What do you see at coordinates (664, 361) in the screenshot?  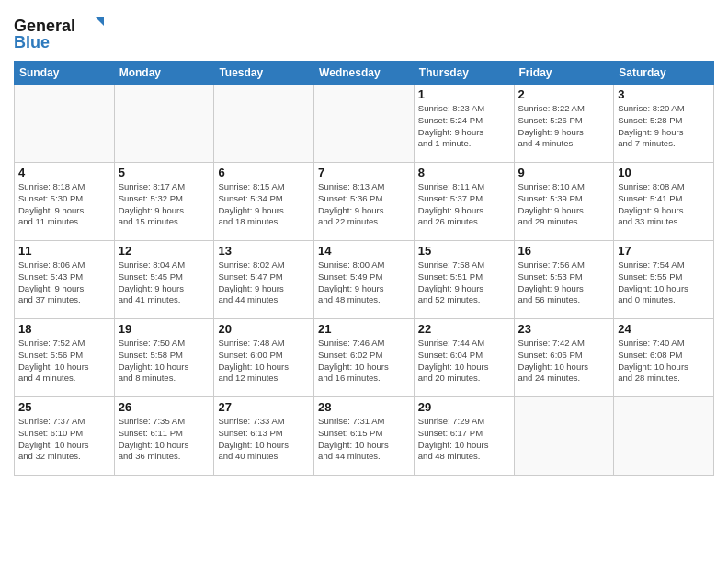 I see `day-info: Sunrise: 7:40 AM Sunset: 6:08 PM Dayligh…` at bounding box center [664, 361].